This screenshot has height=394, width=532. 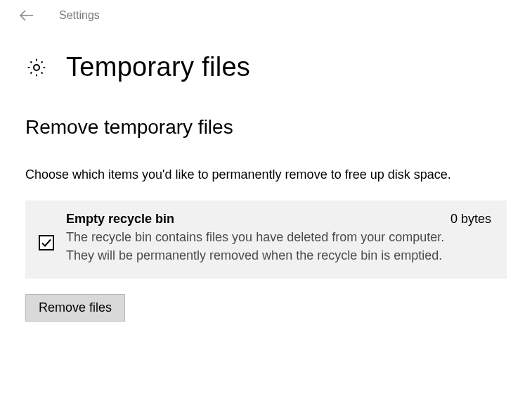 I want to click on section-description: Choose which items you'd like to permane…, so click(x=250, y=174).